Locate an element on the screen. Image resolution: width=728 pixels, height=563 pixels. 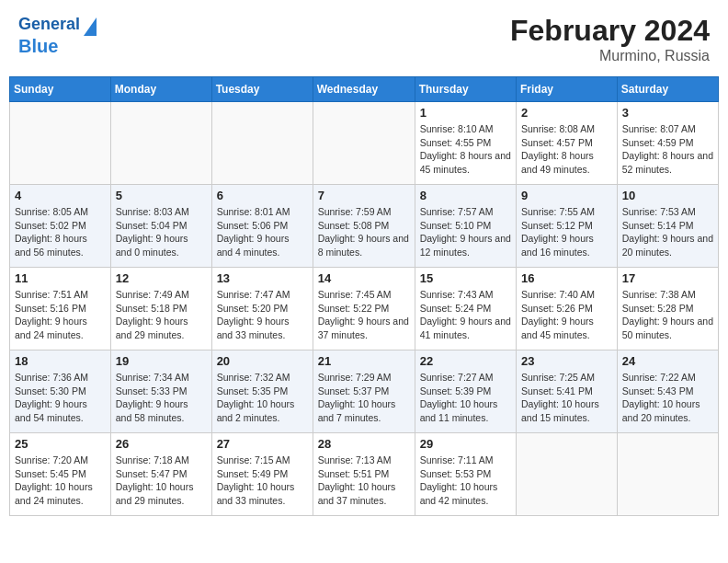
day-info: Sunrise: 8:05 AM Sunset: 5:02 PM Dayligh… is located at coordinates (61, 232).